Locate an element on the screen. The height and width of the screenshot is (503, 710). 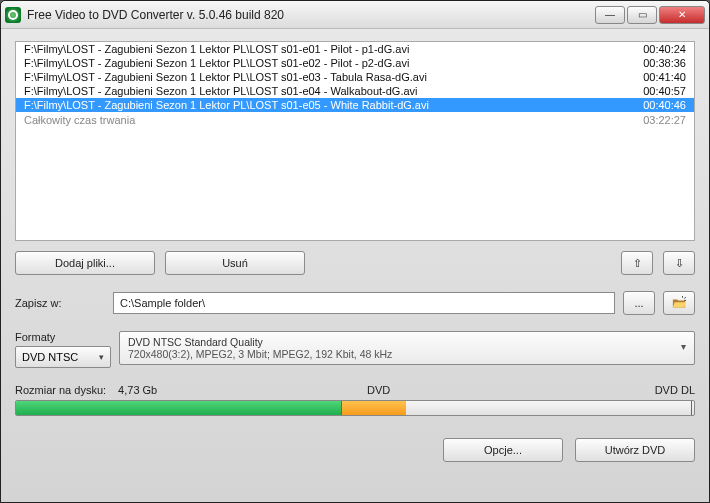
open-folder-button is located at coordinates (679, 303).